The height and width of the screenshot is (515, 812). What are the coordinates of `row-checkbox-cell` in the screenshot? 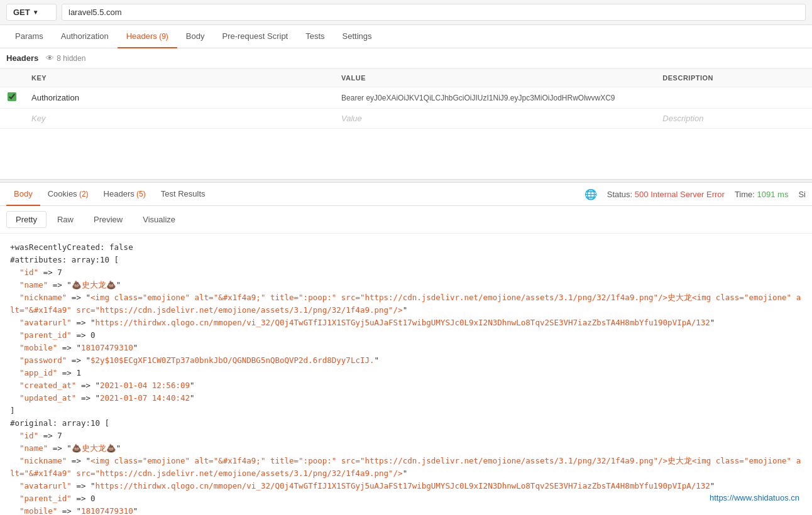 It's located at (12, 98).